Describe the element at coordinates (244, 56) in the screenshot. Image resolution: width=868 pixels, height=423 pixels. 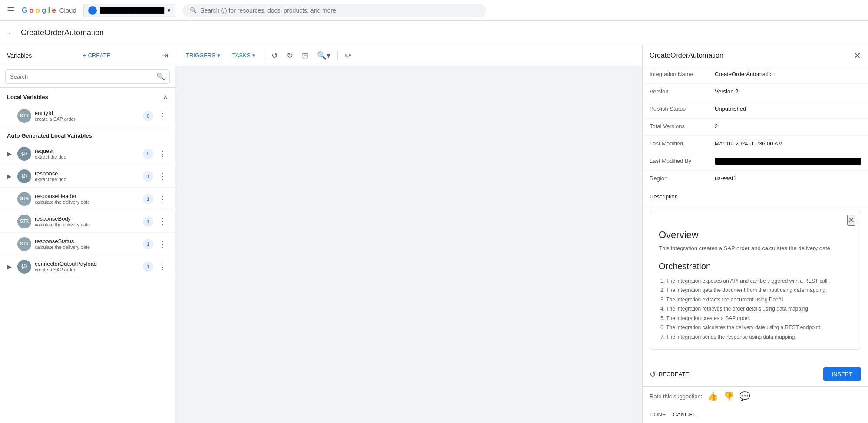
I see `tasks-button: TASKS ▾` at that location.